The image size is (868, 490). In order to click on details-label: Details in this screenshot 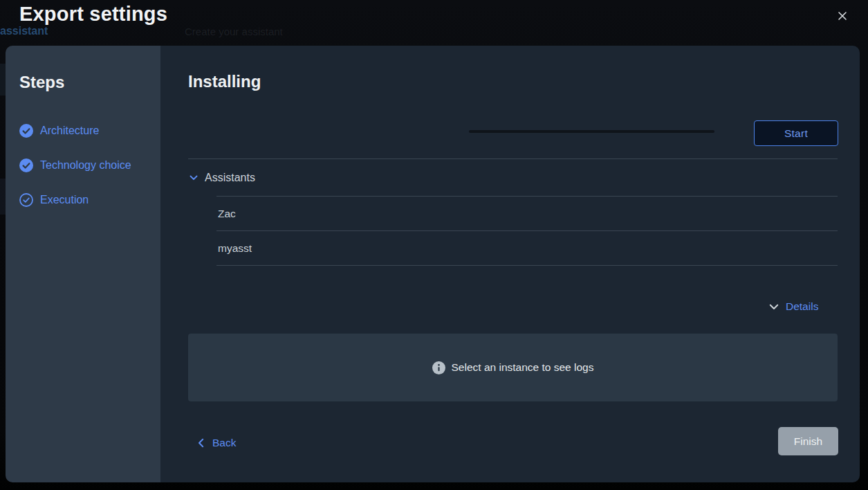, I will do `click(802, 307)`.